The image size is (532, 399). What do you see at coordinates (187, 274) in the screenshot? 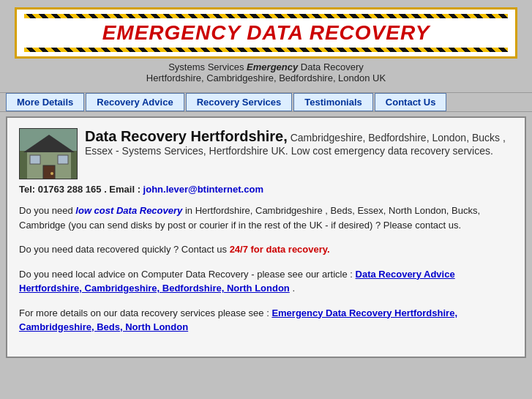
I see `para3-pre: Do you need local advice on Computer Dat…` at bounding box center [187, 274].